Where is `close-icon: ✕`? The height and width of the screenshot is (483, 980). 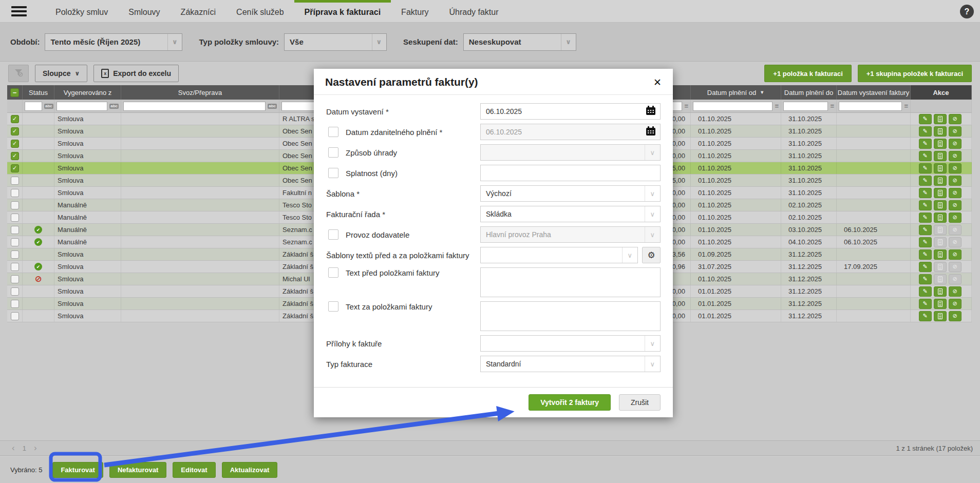
close-icon: ✕ is located at coordinates (657, 82).